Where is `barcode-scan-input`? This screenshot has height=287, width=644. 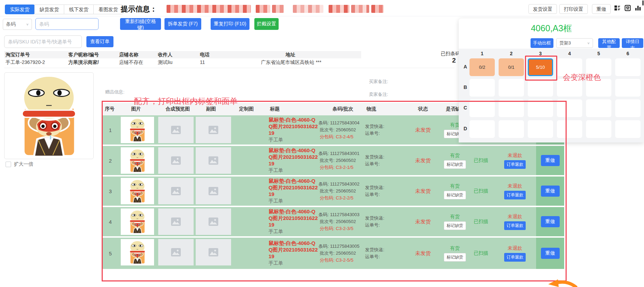 barcode-scan-input is located at coordinates (67, 24).